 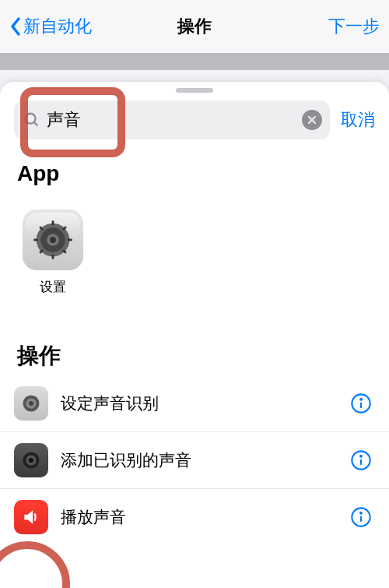 What do you see at coordinates (16, 26) in the screenshot?
I see `chevron-left-icon` at bounding box center [16, 26].